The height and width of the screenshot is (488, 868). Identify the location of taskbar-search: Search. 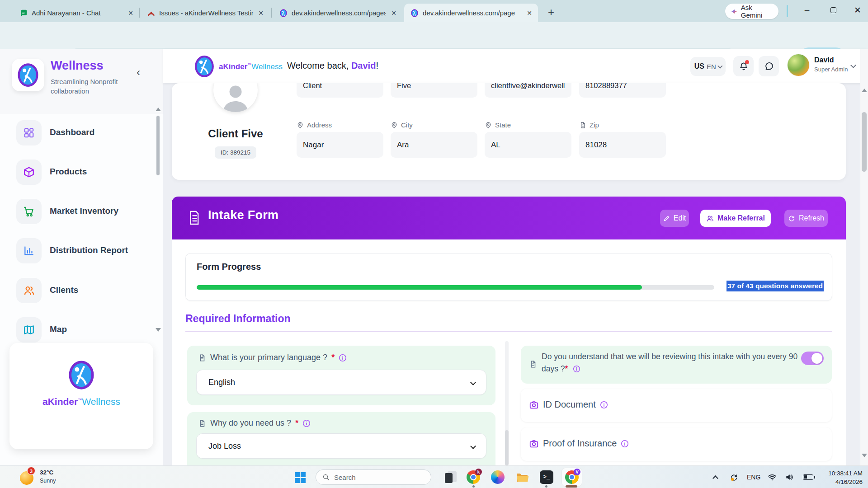
(373, 477).